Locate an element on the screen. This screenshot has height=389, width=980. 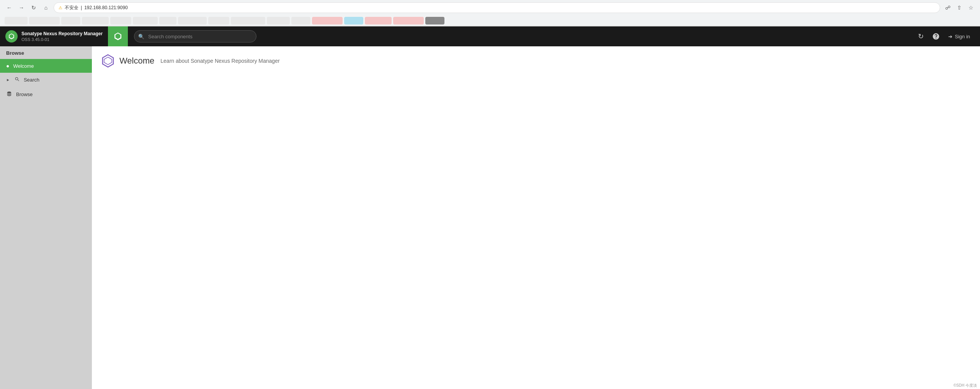
translate-button: ☍ is located at coordinates (948, 8).